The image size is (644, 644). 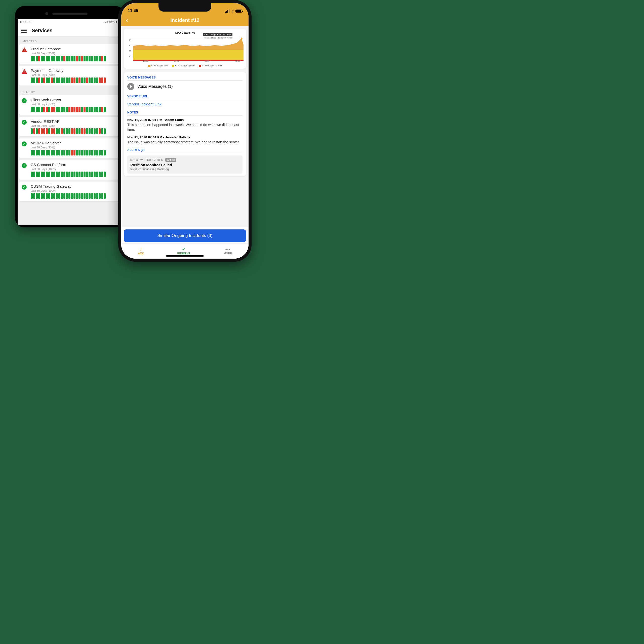 I want to click on service-card: ✓CS Connect PlatformLast 30 Days (100%), so click(x=70, y=170).